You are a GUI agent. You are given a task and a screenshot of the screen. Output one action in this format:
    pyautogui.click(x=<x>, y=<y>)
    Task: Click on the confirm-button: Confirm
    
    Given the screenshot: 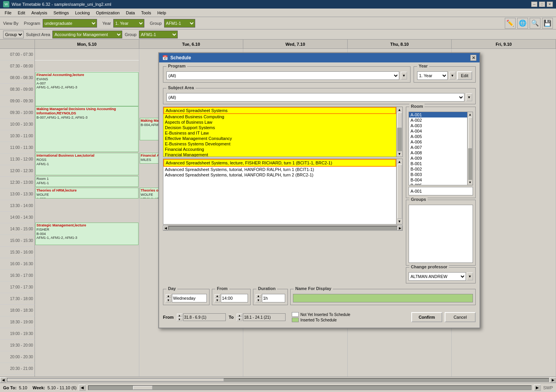 What is the action you would take?
    pyautogui.click(x=427, y=317)
    